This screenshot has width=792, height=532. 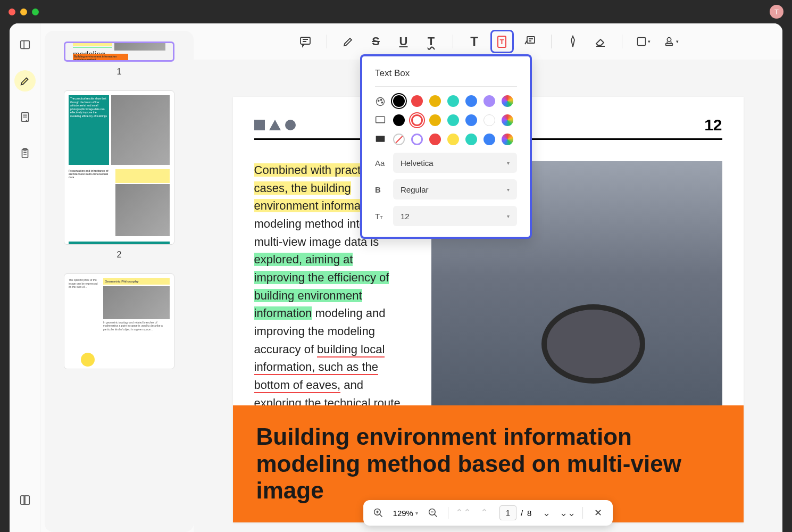 I want to click on color-swatch-none, so click(x=399, y=139).